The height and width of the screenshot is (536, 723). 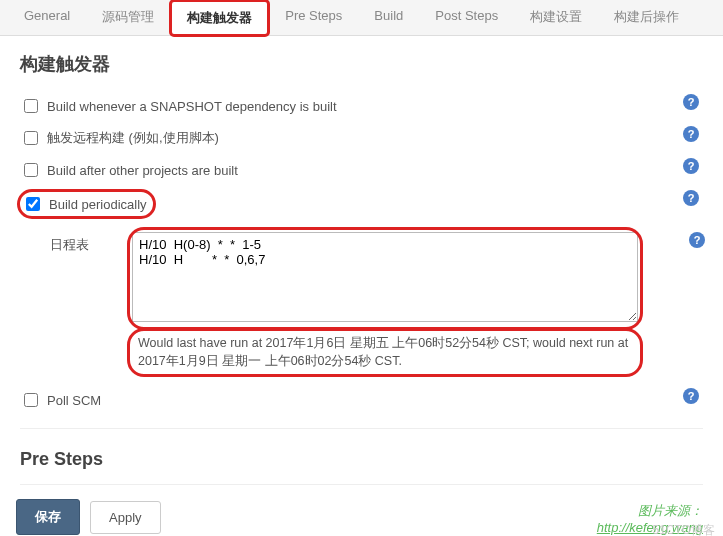 What do you see at coordinates (31, 138) in the screenshot?
I see `checkbox-remote` at bounding box center [31, 138].